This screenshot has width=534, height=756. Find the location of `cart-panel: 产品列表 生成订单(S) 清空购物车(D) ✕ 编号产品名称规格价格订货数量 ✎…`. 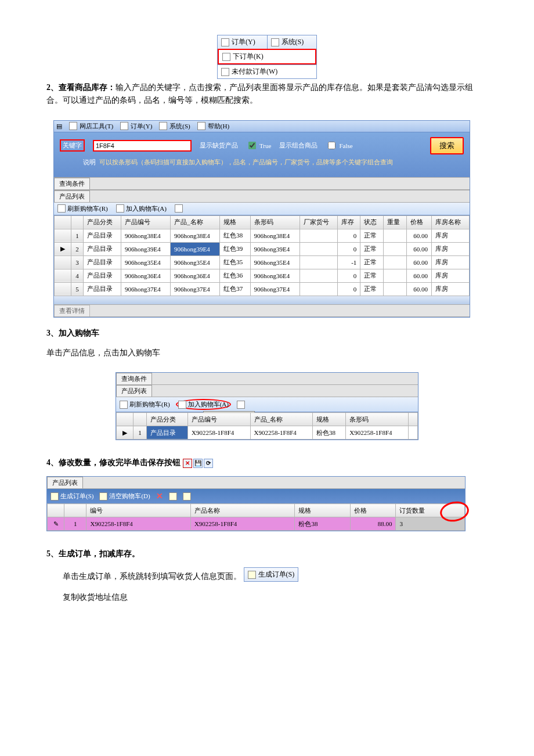

cart-panel: 产品列表 生成订单(S) 清空购物车(D) ✕ 编号产品名称规格价格订货数量 ✎… is located at coordinates (256, 504).